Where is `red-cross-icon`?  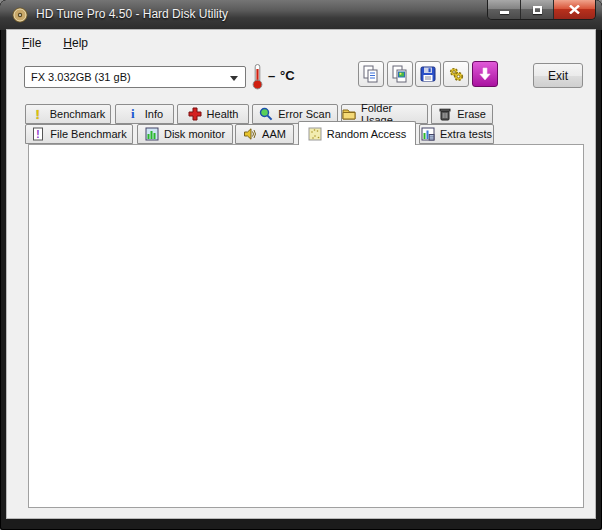
red-cross-icon is located at coordinates (195, 114).